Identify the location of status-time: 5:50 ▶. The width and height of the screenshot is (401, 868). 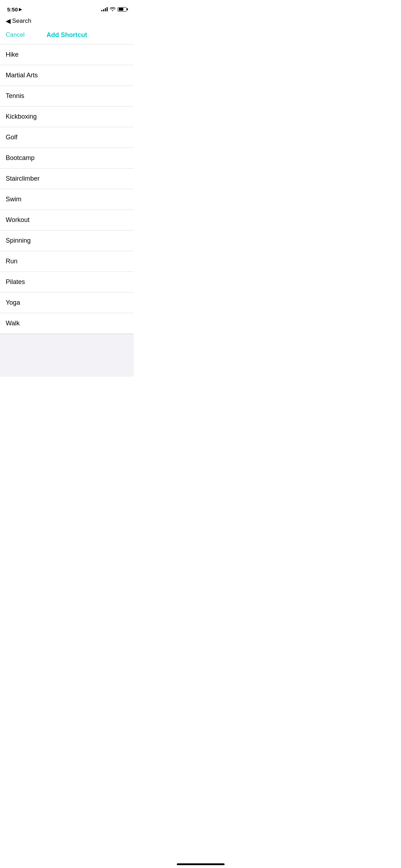
(14, 9).